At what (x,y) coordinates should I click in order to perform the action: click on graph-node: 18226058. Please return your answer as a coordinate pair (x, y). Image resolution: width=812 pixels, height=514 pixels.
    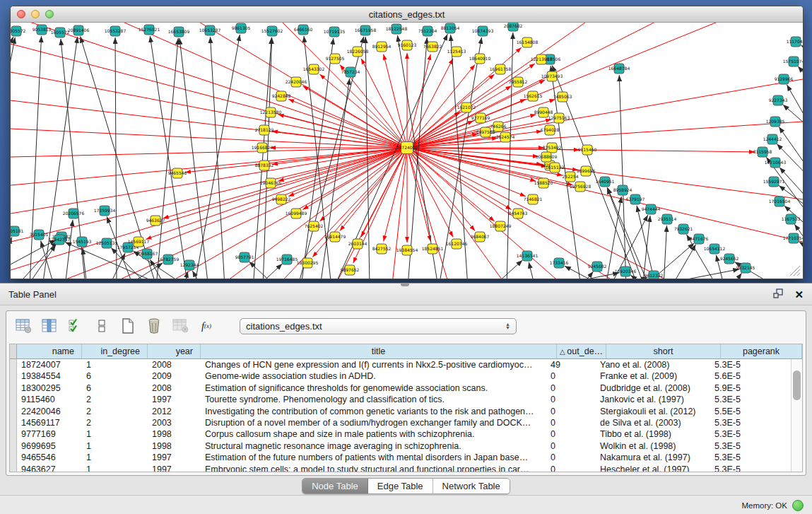
    Looking at the image, I should click on (358, 52).